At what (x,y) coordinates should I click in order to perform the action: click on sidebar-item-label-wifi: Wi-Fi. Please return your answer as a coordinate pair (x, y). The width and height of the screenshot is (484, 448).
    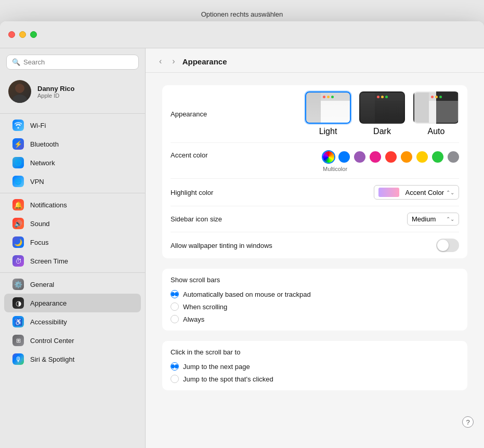
    Looking at the image, I should click on (38, 126).